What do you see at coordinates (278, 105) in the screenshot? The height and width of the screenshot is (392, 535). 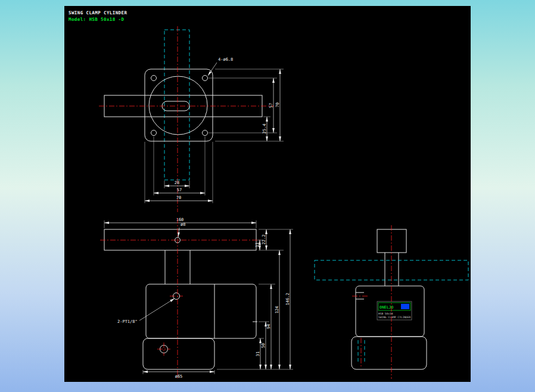 I see `dim-flange-height: 70` at bounding box center [278, 105].